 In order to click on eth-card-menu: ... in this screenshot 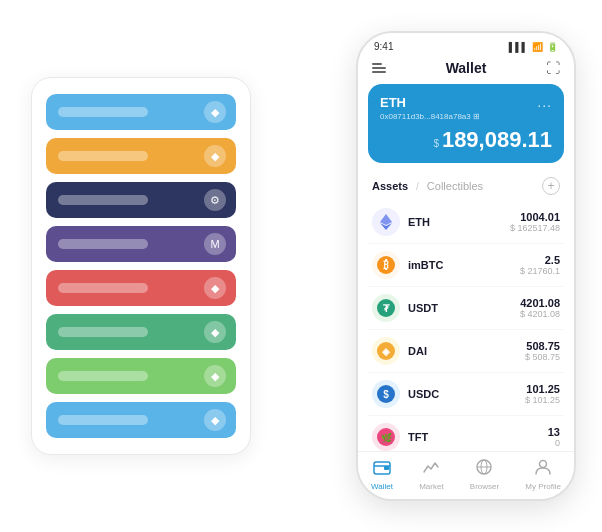, I will do `click(544, 102)`.